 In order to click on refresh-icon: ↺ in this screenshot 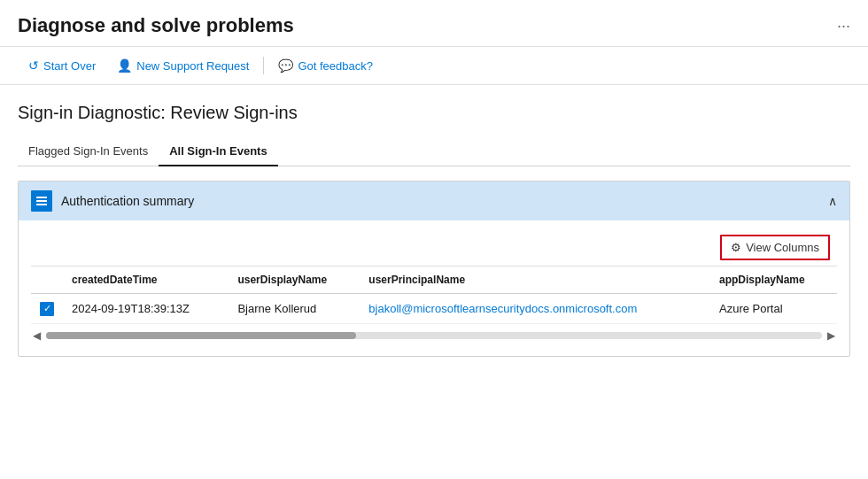, I will do `click(34, 66)`.